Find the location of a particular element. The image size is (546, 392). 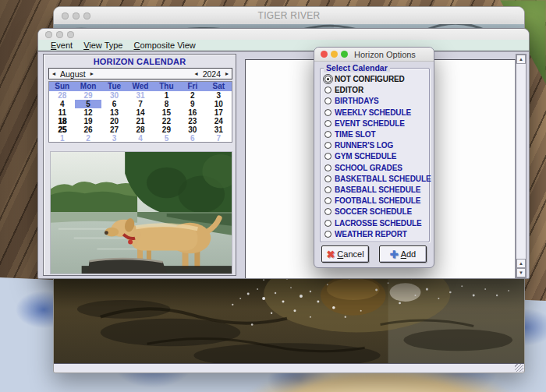

menu-item: Composite View is located at coordinates (165, 45).